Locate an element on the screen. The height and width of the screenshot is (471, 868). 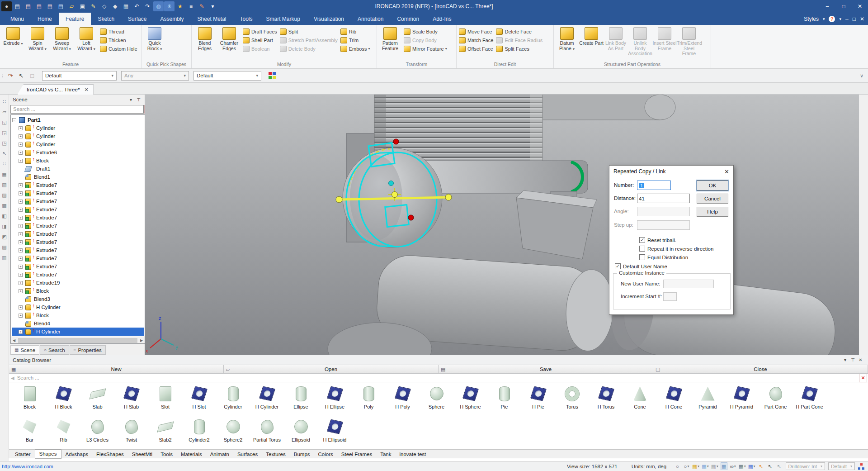
blend-edges-button: Blend Edges is located at coordinates (205, 39).